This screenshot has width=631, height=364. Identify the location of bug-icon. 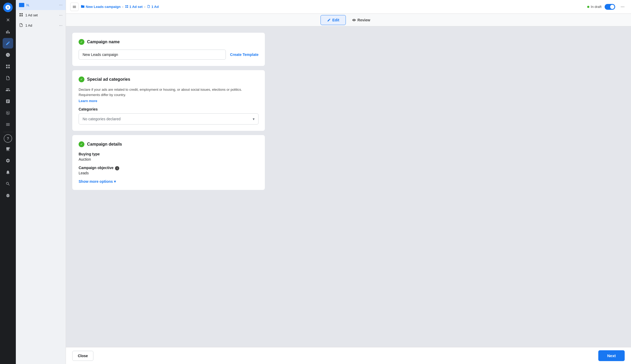
(8, 195).